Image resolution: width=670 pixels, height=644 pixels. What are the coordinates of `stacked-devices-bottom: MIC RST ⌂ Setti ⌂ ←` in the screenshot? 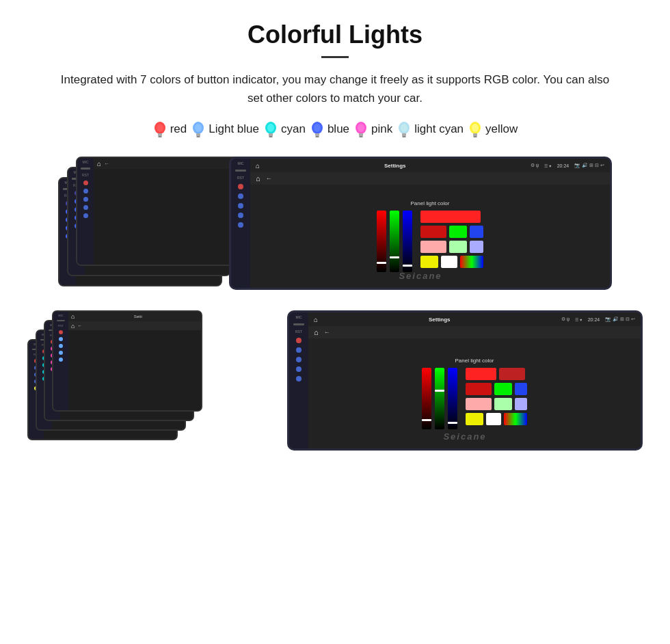 It's located at (161, 380).